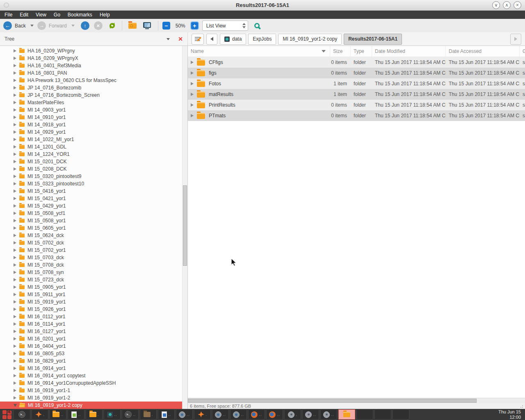  I want to click on tree-item: MI 16_0114_yor1, so click(94, 324).